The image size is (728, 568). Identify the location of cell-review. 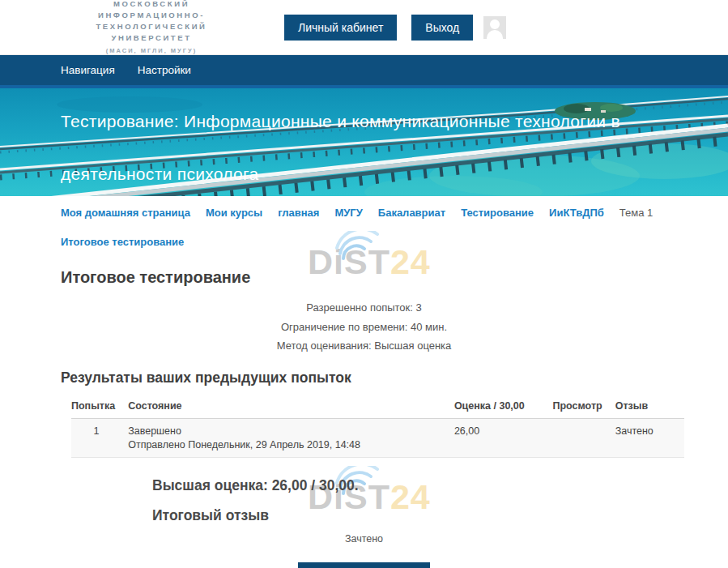
(577, 438).